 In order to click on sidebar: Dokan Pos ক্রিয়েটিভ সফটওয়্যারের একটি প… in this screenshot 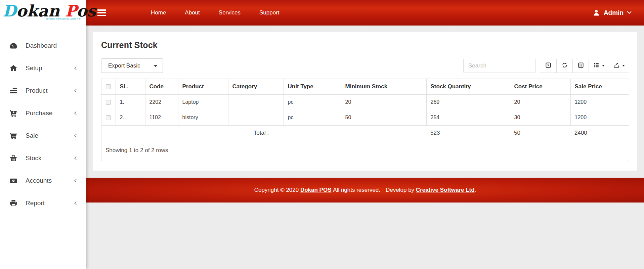, I will do `click(43, 134)`.